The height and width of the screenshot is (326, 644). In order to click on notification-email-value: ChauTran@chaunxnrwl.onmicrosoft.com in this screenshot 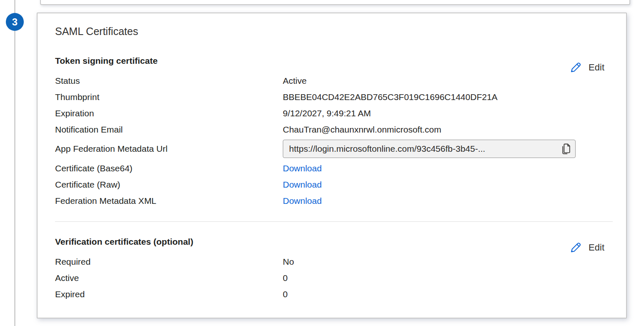, I will do `click(448, 130)`.